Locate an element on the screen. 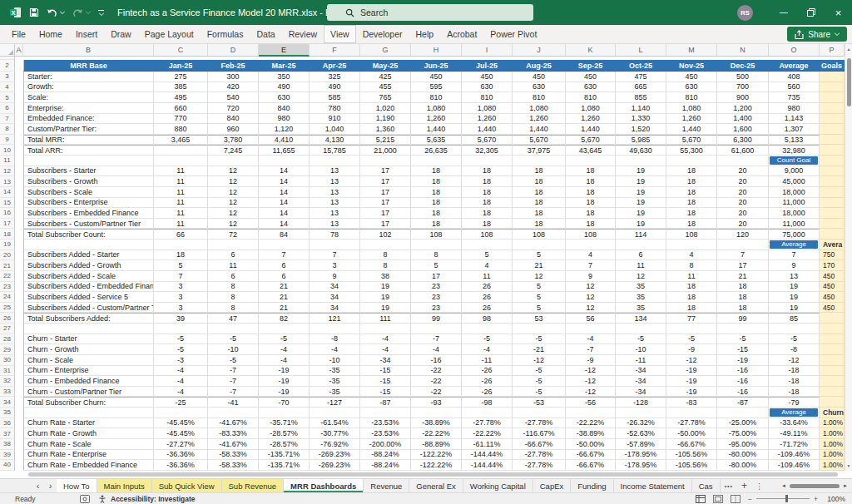  cell: 1,307 is located at coordinates (794, 130).